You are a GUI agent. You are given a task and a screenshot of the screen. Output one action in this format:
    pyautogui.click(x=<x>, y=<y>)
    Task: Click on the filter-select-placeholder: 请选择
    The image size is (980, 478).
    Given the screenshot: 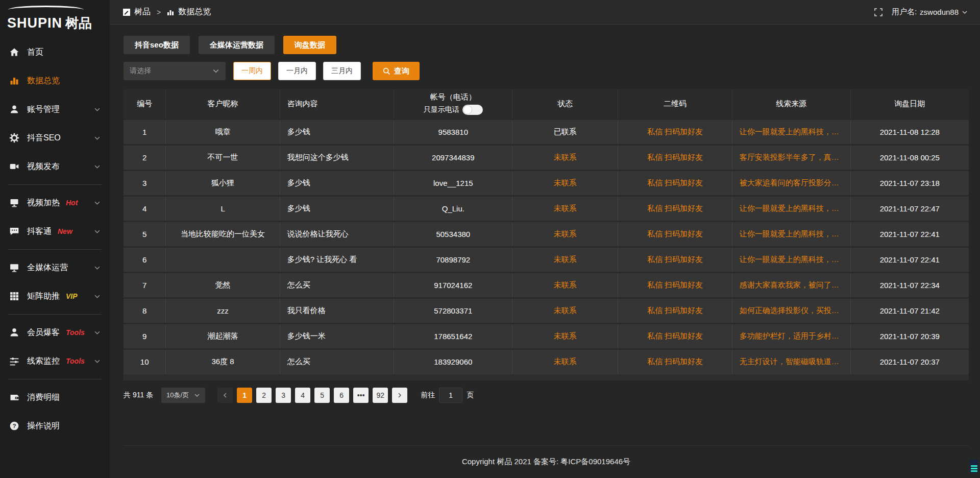 What is the action you would take?
    pyautogui.click(x=140, y=71)
    